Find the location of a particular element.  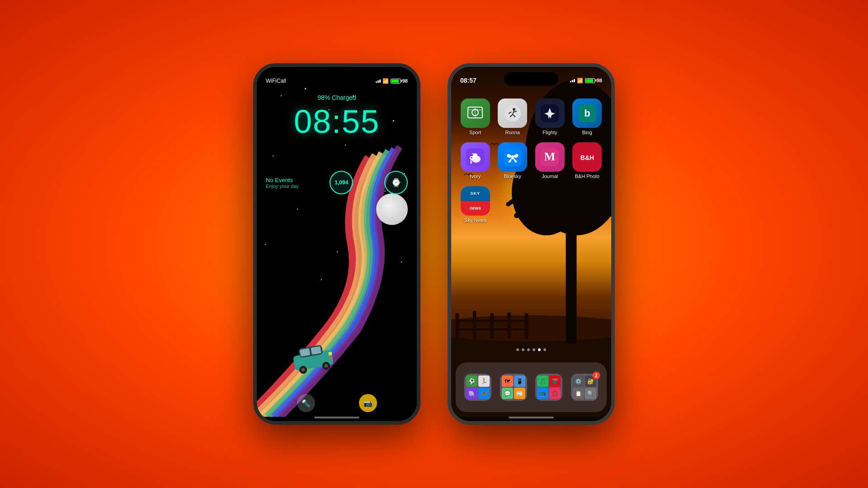

dock-folder-2: 🗺 📱 💬 📰 is located at coordinates (514, 387).